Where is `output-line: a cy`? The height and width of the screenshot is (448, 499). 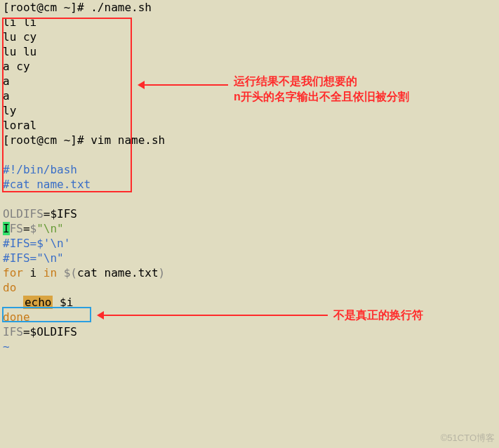 output-line: a cy is located at coordinates (250, 66).